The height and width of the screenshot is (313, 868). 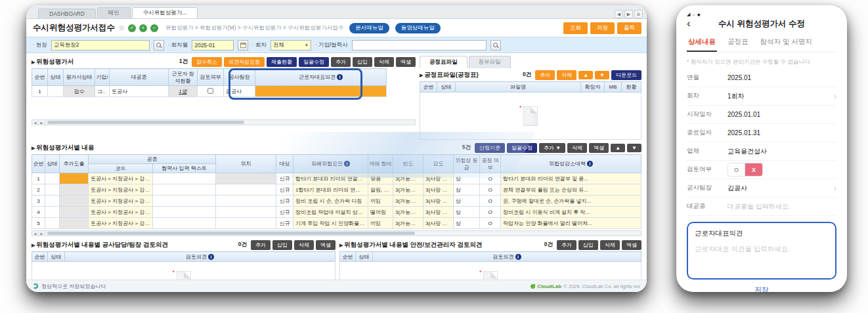 I want to click on minus-icon: −, so click(x=154, y=28).